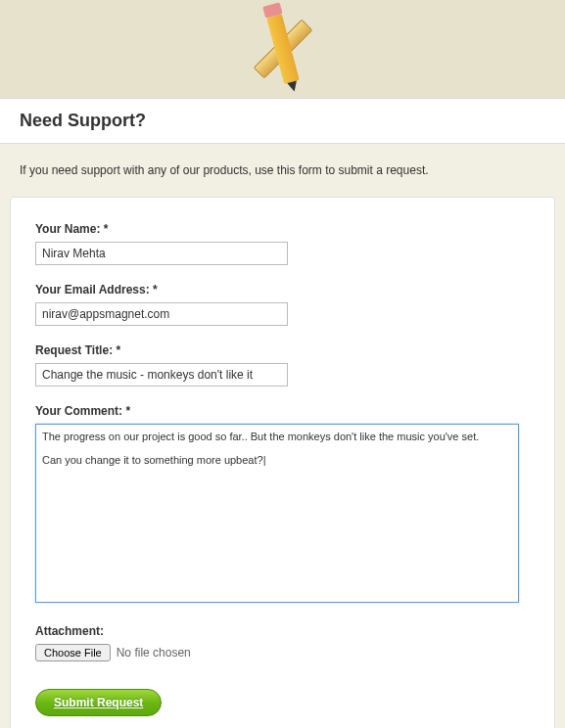 The image size is (565, 728). Describe the element at coordinates (282, 49) in the screenshot. I see `header-section` at that location.